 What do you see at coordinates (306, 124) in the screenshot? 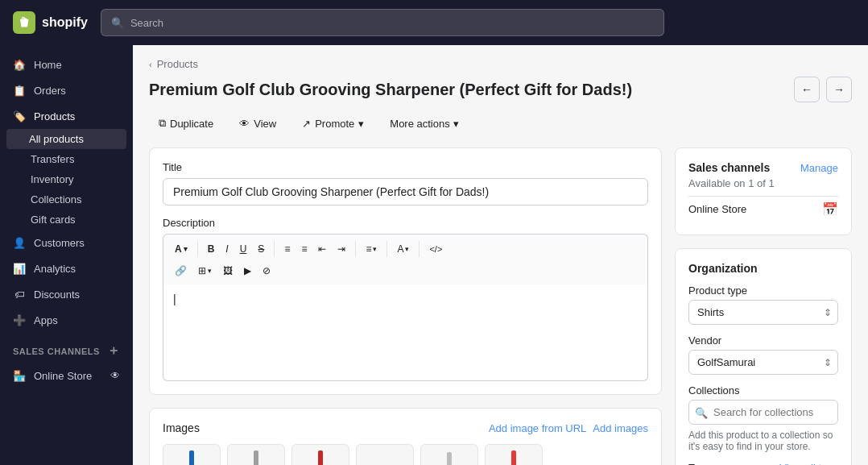
I see `promote-icon: ↗` at bounding box center [306, 124].